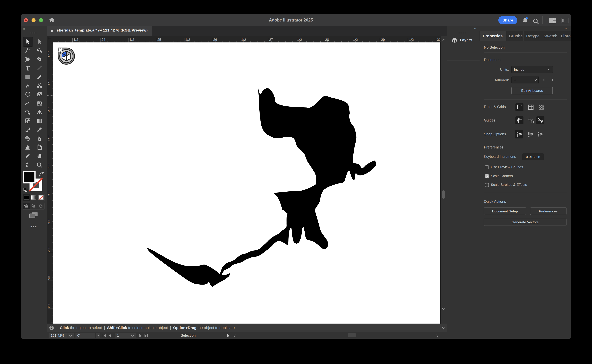 The height and width of the screenshot is (364, 592). Describe the element at coordinates (271, 40) in the screenshot. I see `svg-text: 27` at that location.